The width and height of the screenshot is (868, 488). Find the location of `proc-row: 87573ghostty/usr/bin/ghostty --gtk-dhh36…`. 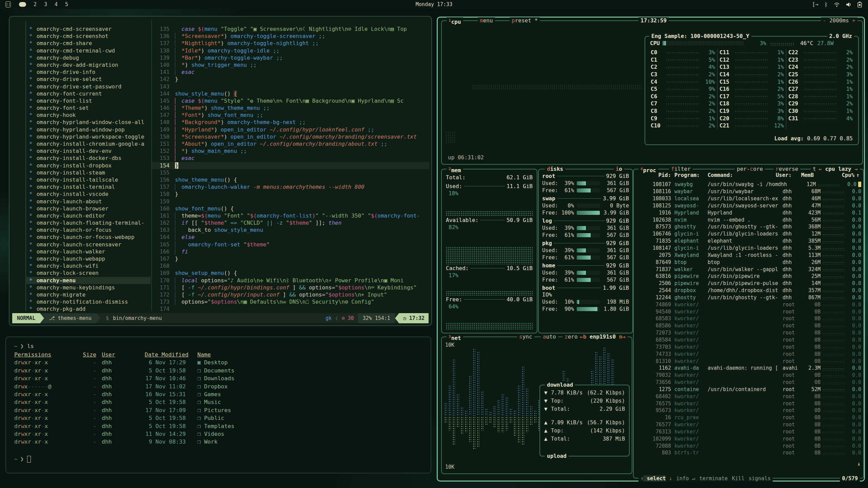

proc-row: 87573ghostty/usr/bin/ghostty --gtk-dhh36… is located at coordinates (749, 227).